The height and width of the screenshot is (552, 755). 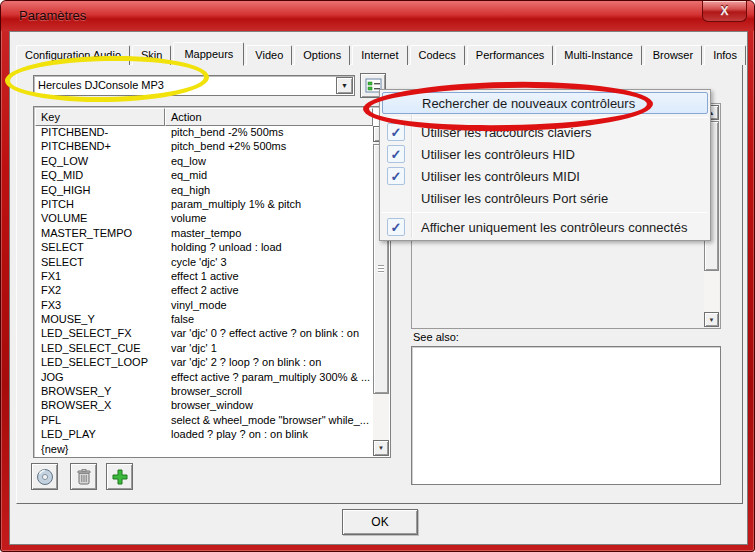 What do you see at coordinates (269, 162) in the screenshot?
I see `mapping-action: eq_low` at bounding box center [269, 162].